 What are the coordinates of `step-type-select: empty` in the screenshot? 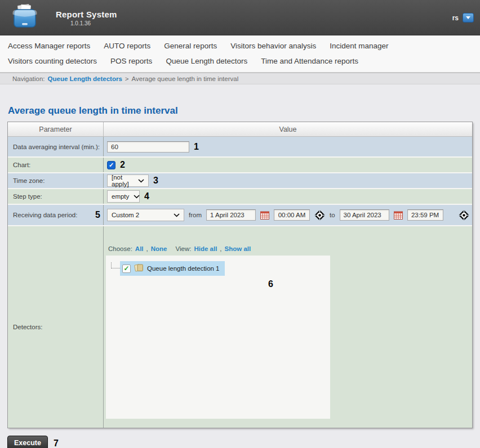 It's located at (123, 196).